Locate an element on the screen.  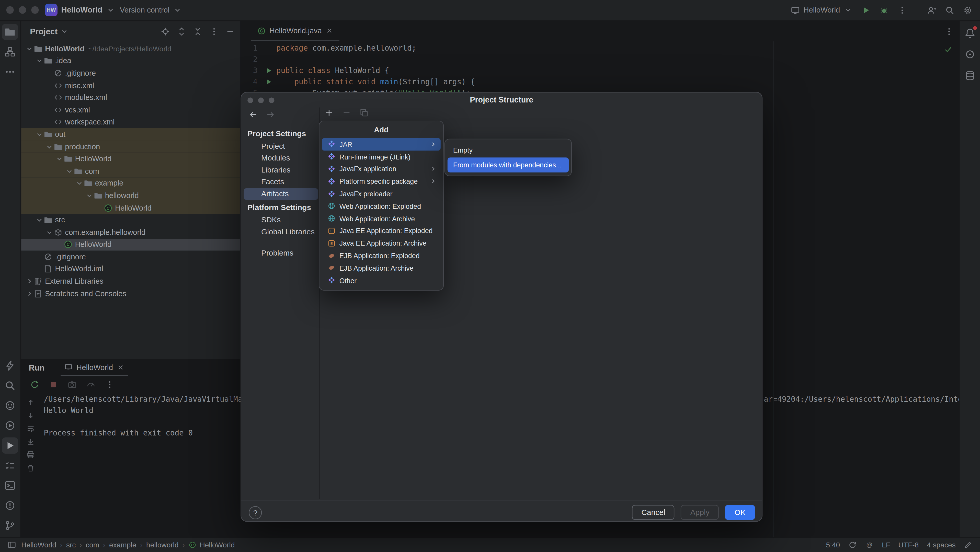
menu-item-label: EJB Application: Archive is located at coordinates (377, 268).